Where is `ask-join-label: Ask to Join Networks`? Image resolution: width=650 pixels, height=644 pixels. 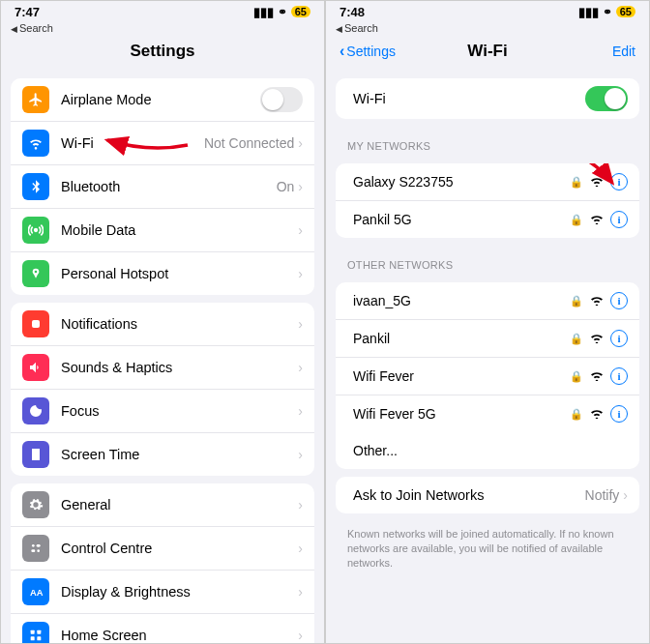
ask-join-label: Ask to Join Networks is located at coordinates (466, 495).